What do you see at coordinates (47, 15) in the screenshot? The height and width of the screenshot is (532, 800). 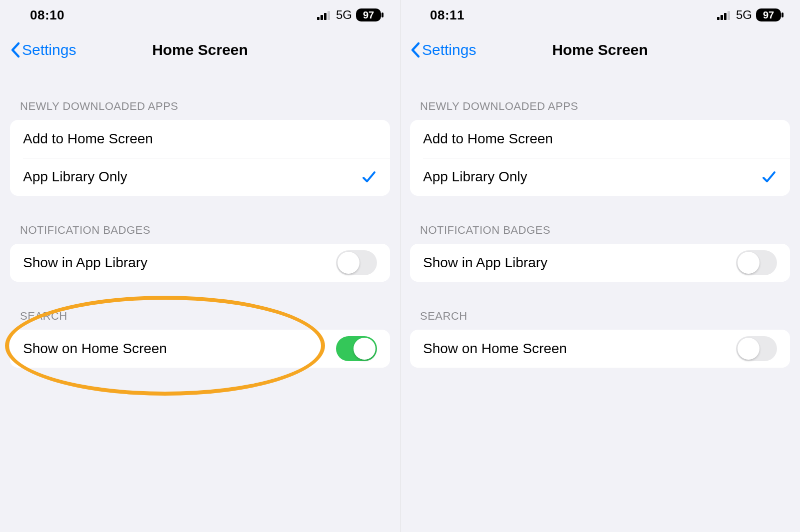 I see `status-time: 08:10` at bounding box center [47, 15].